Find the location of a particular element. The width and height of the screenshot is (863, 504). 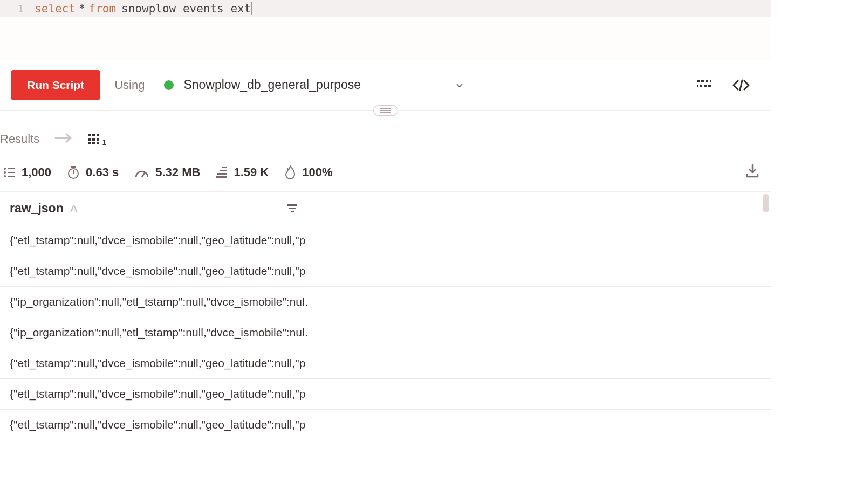

stat-scanned: 1.59 K is located at coordinates (243, 172).